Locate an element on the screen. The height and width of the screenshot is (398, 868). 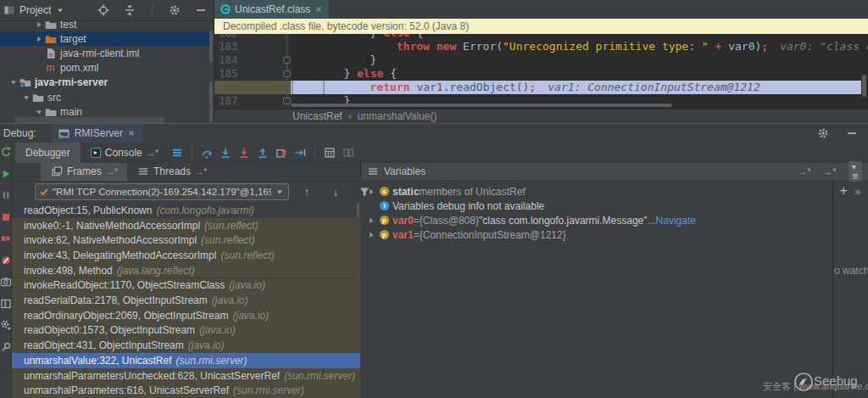
evaluate-expression-icon is located at coordinates (330, 153).